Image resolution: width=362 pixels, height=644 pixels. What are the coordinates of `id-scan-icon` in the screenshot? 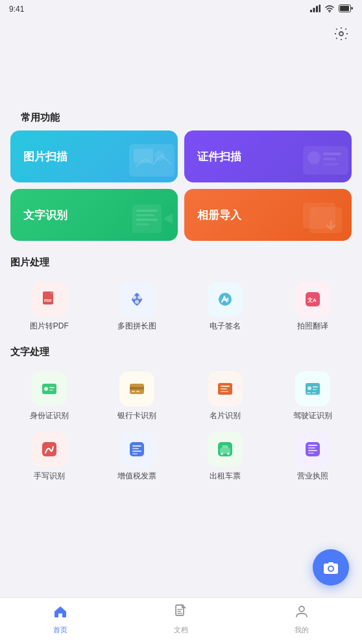 It's located at (326, 162).